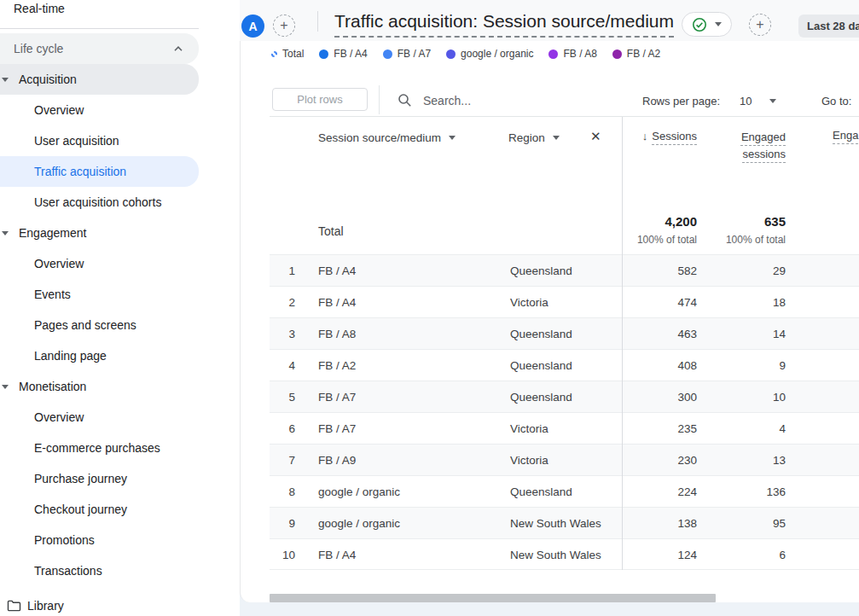  I want to click on table-row: 2FB / A4Victoria47418, so click(565, 302).